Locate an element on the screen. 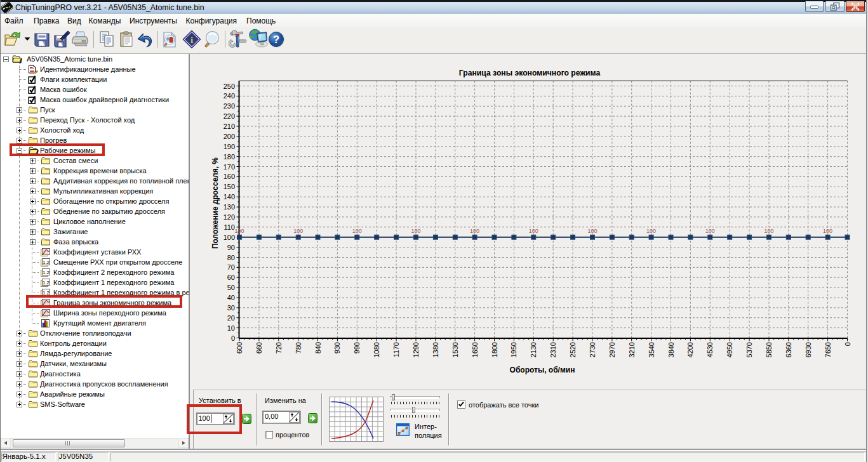 The height and width of the screenshot is (462, 868). svg-text: 600 is located at coordinates (239, 348).